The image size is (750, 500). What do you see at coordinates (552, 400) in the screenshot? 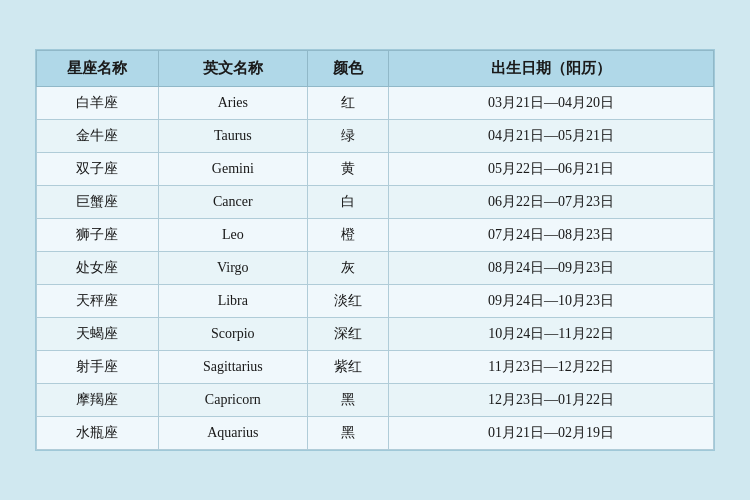
I see `cell-date: 12月23日—01月22日` at bounding box center [552, 400].